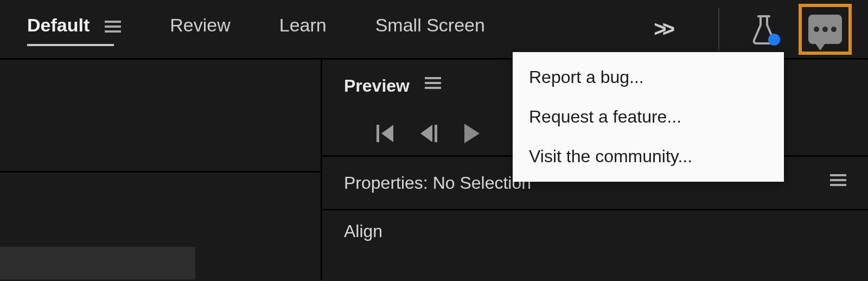 This screenshot has width=868, height=281. Describe the element at coordinates (648, 117) in the screenshot. I see `menu-request-feature: Request a feature...` at that location.